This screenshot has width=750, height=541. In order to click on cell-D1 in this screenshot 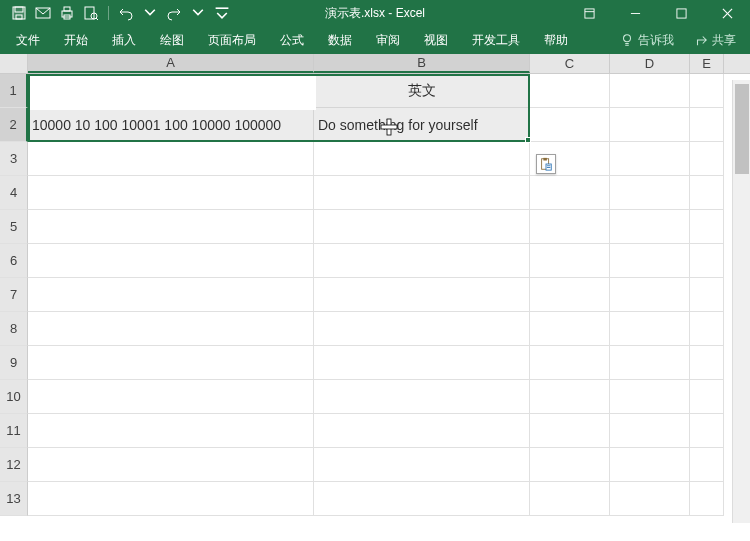, I will do `click(650, 91)`.